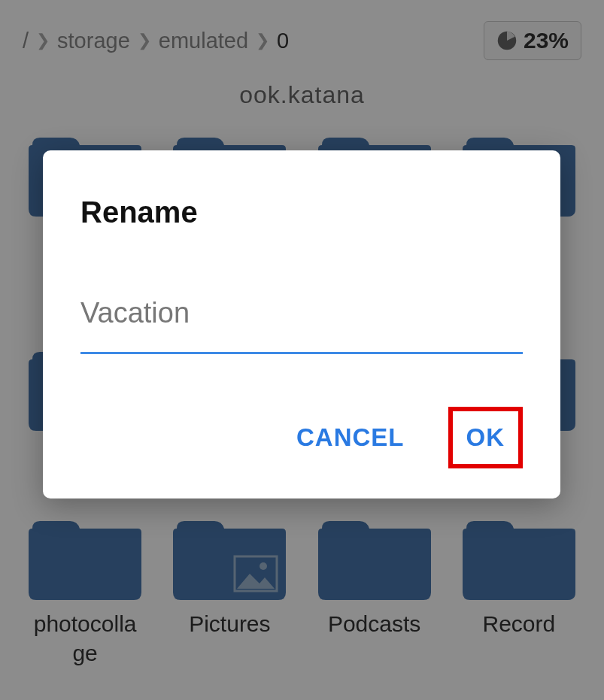 This screenshot has height=700, width=604. What do you see at coordinates (302, 212) in the screenshot?
I see `dialog-title: Rename` at bounding box center [302, 212].